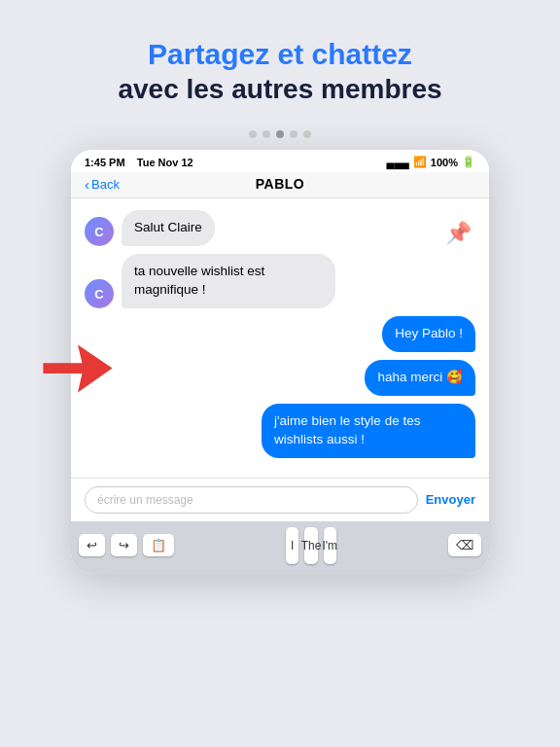  I want to click on redo-button: ↪, so click(124, 545).